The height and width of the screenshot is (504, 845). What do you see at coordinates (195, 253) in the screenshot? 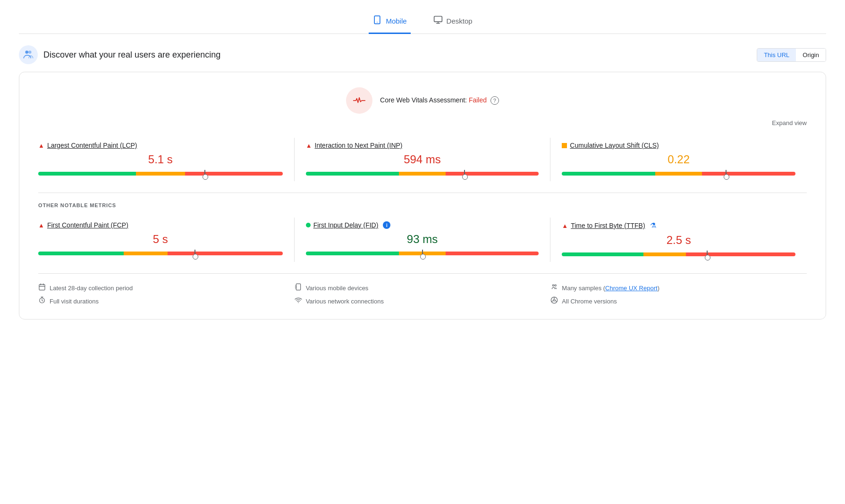
I see `fcp-marker` at bounding box center [195, 253].